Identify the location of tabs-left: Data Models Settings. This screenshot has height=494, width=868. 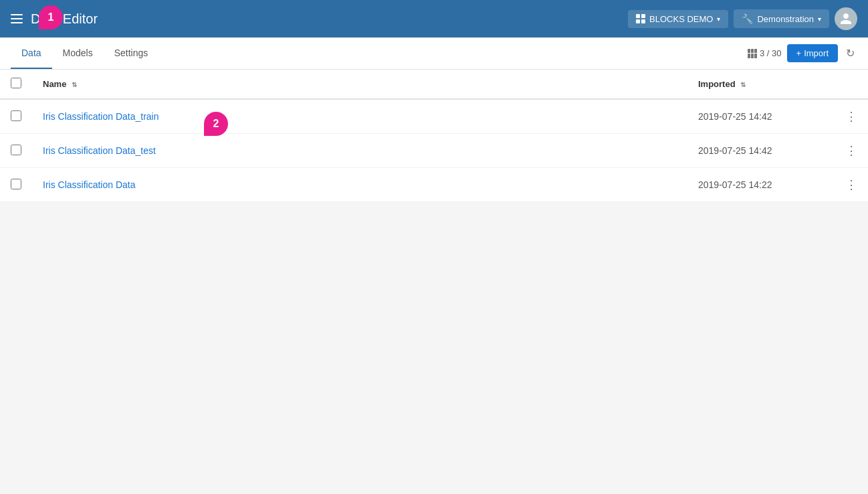
(379, 54).